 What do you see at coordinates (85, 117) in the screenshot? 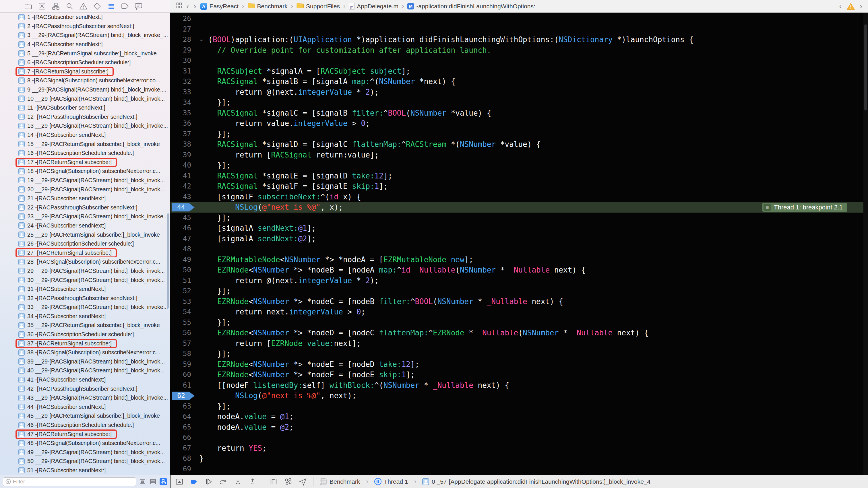
I see `stack-frame: 12 -[RACPassthroughSubscriber sendNext:]` at bounding box center [85, 117].